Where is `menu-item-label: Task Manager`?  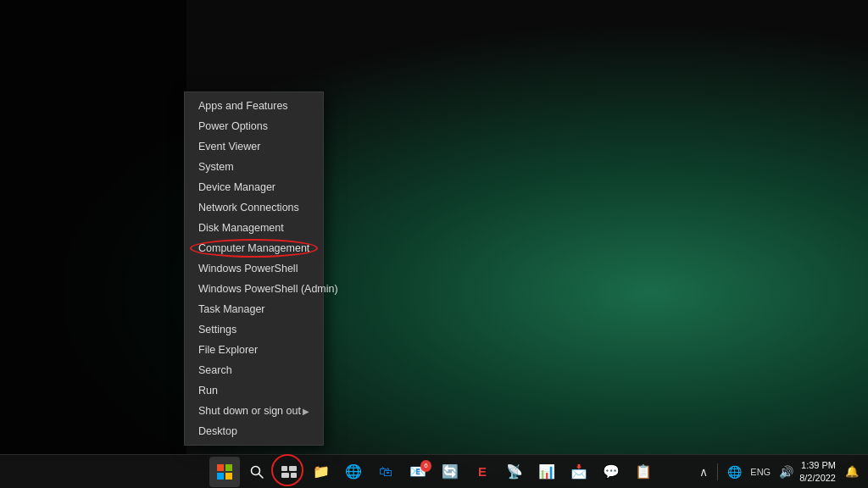
menu-item-label: Task Manager is located at coordinates (232, 309).